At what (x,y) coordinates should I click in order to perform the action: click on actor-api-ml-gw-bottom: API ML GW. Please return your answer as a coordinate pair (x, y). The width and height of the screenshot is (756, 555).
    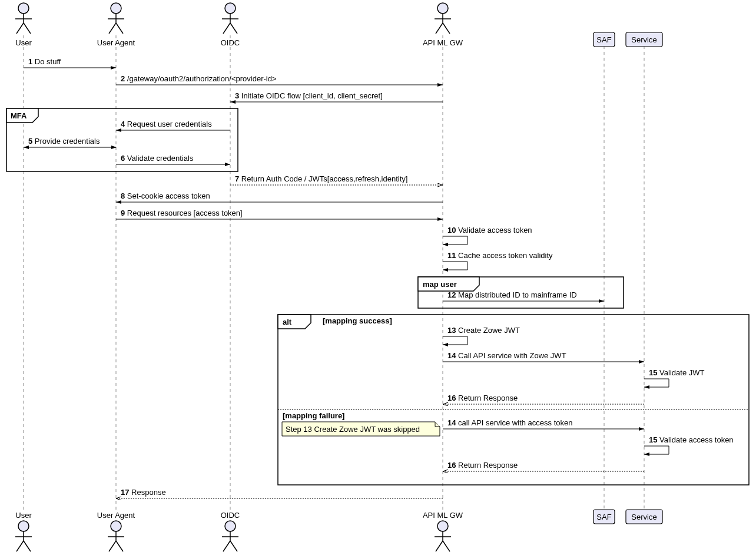
    Looking at the image, I should click on (443, 531).